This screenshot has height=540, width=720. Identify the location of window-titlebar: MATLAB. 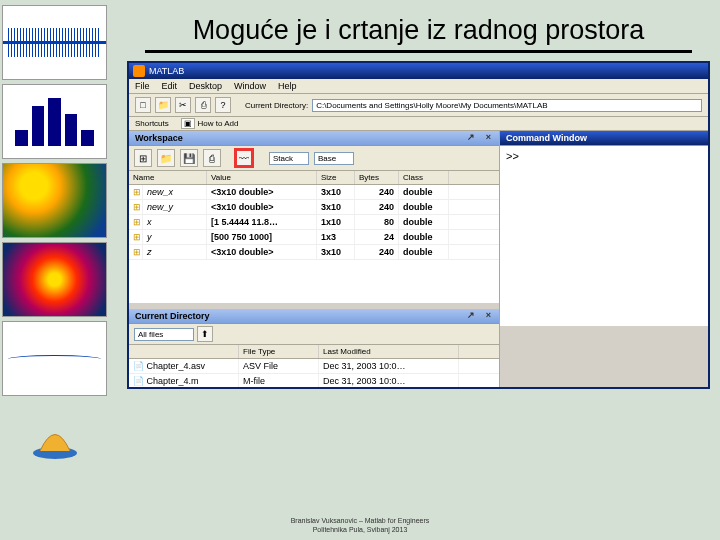
(418, 71).